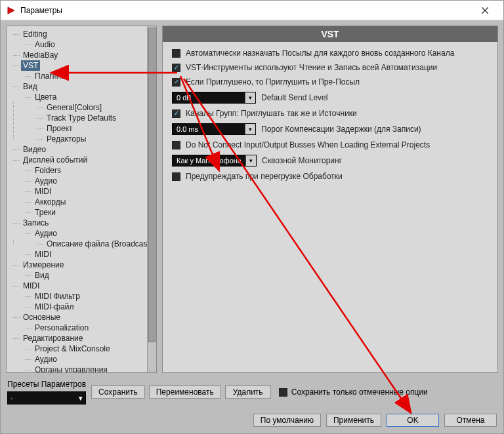 The width and height of the screenshot is (504, 434). Describe the element at coordinates (83, 223) in the screenshot. I see `tree-item: Запись` at that location.